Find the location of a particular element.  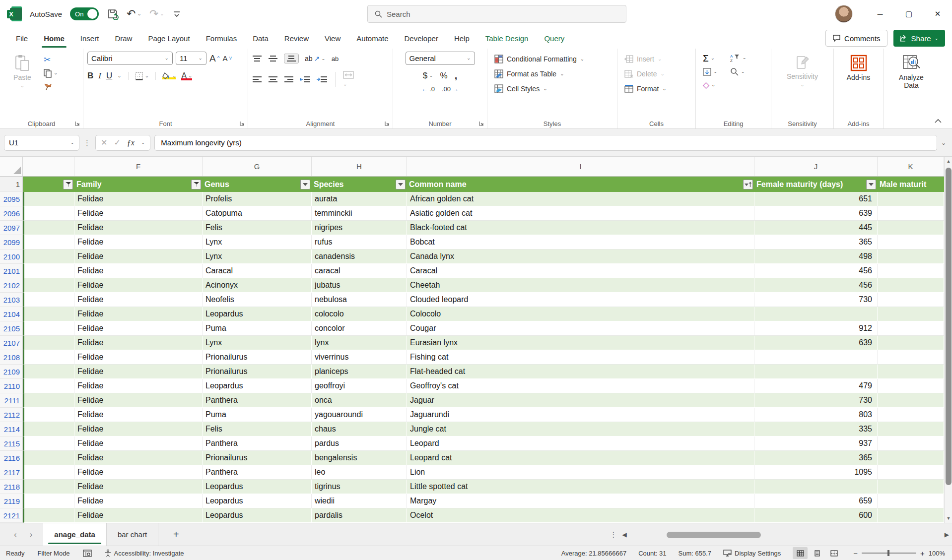

cell-female-maturity: 479 is located at coordinates (816, 386).